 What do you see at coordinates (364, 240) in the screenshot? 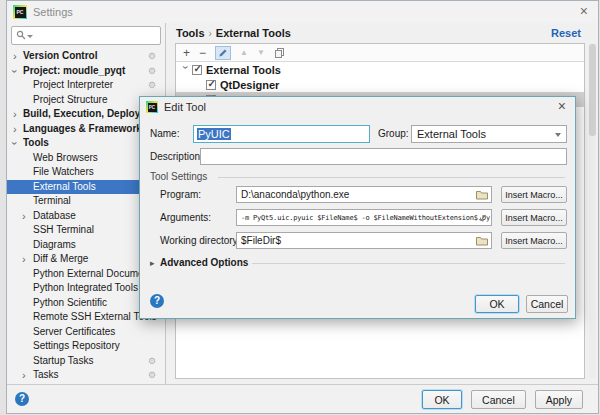
I see `working-directory-input: $FileDir$` at bounding box center [364, 240].